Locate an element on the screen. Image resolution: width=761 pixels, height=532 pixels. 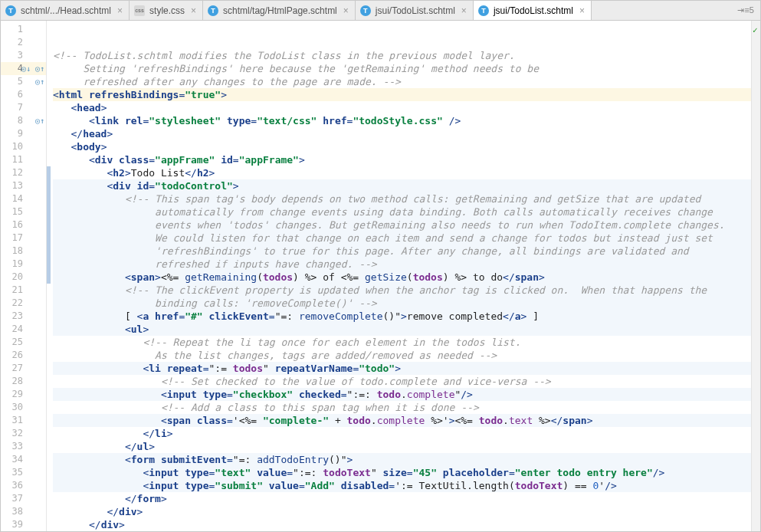
line-number: 4◎↓ ◎↑ is located at coordinates (23, 69).